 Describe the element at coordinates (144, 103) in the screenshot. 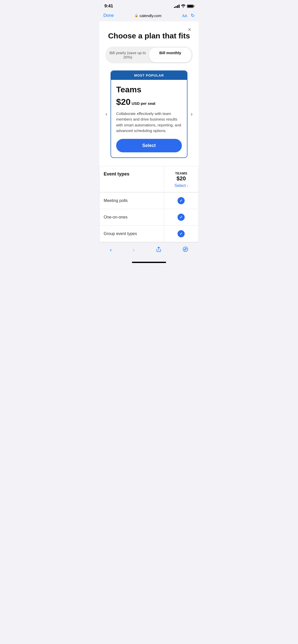

I see `plan-price-unit: USD per seat` at that location.